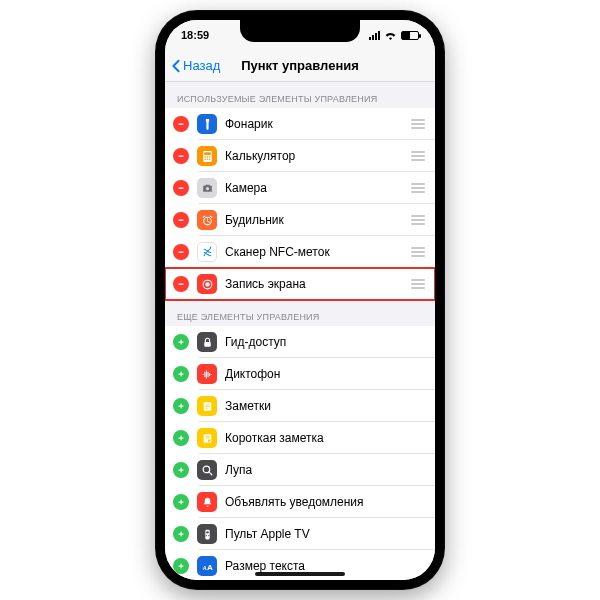  Describe the element at coordinates (325, 534) in the screenshot. I see `row-label: Пульт Apple TV` at that location.